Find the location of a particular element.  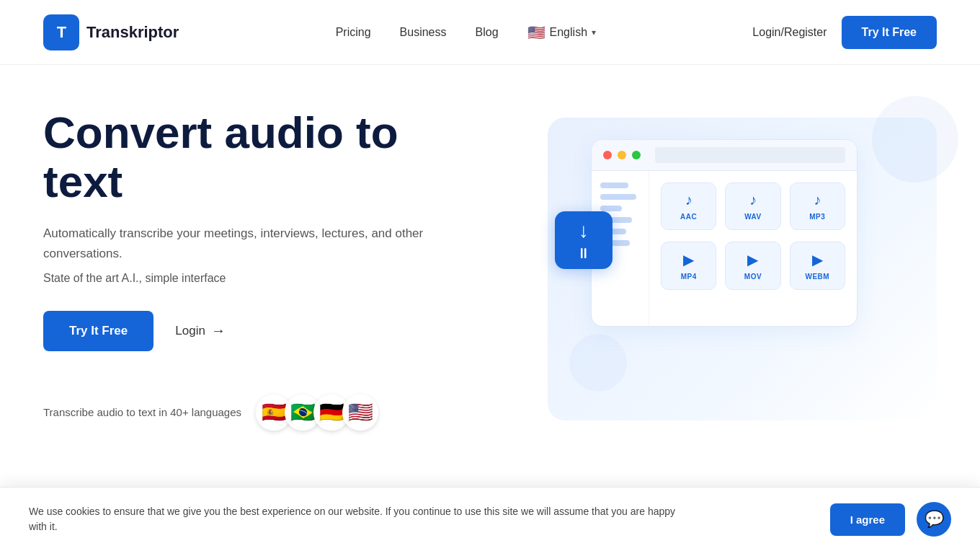

nav-right: Login/Register Try It Free is located at coordinates (845, 32).